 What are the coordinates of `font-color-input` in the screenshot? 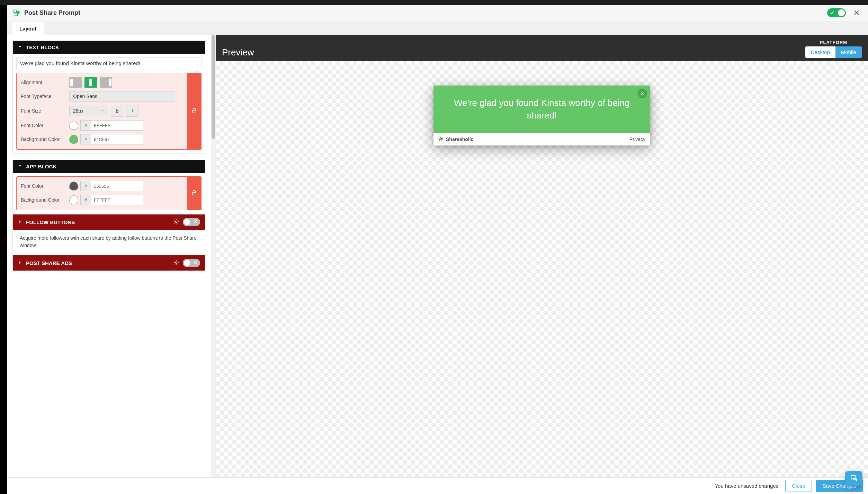 It's located at (117, 125).